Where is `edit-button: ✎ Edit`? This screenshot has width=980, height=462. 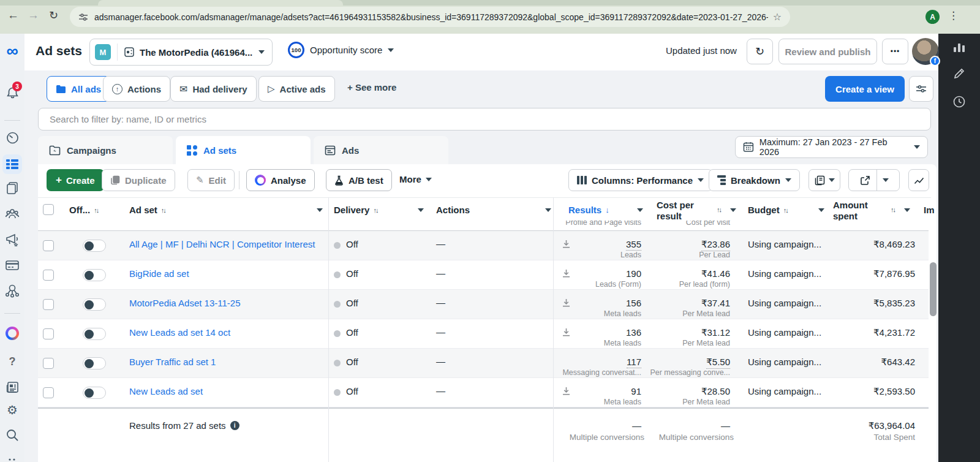 edit-button: ✎ Edit is located at coordinates (211, 180).